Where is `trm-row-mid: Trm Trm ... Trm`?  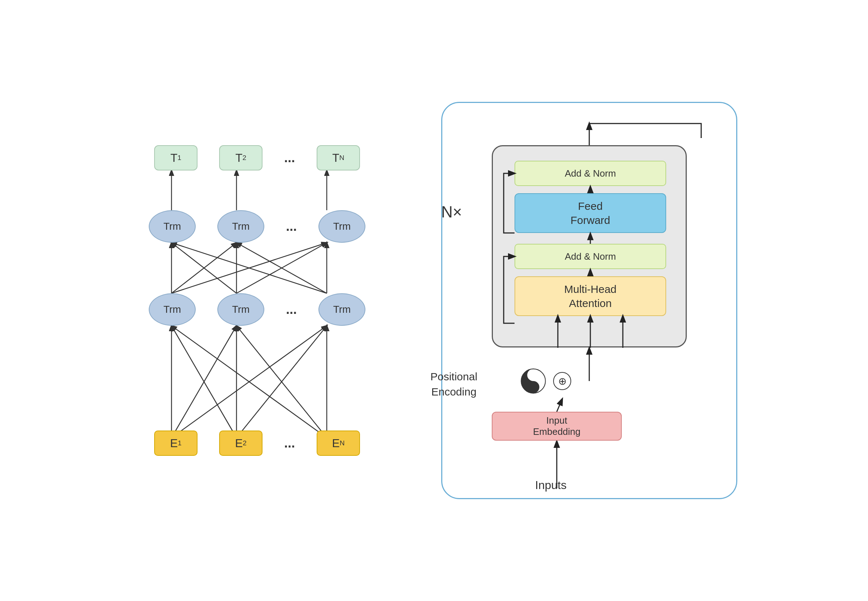
trm-row-mid: Trm Trm ... Trm is located at coordinates (257, 310).